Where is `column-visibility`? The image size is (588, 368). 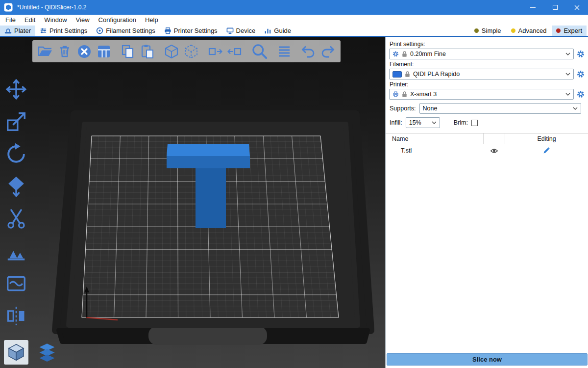
column-visibility is located at coordinates (494, 139).